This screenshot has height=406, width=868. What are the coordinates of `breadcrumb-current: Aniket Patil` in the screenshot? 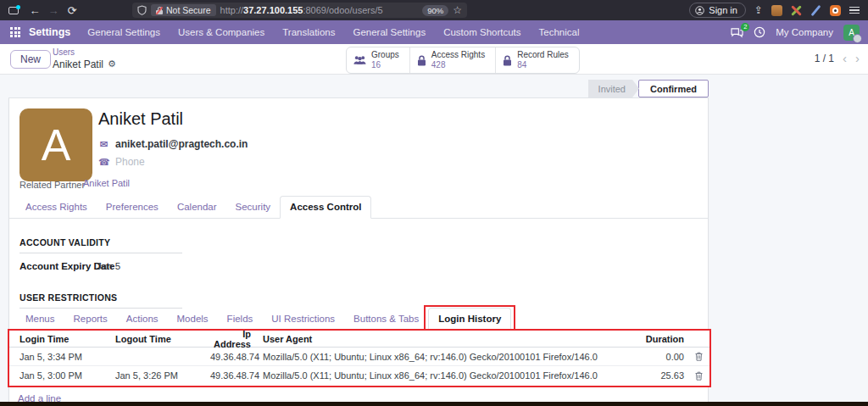 It's located at (78, 64).